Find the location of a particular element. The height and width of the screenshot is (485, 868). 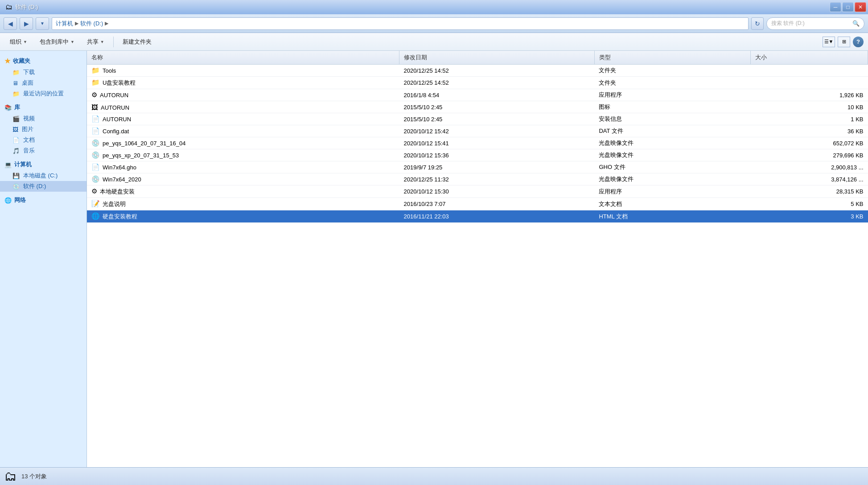

search-bar: 搜索 软件 (D:) 🔍 is located at coordinates (815, 24).